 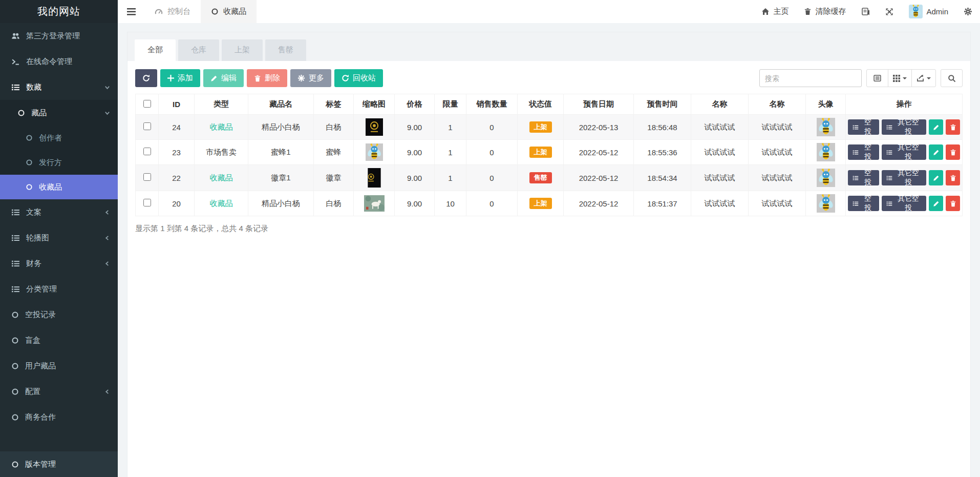 What do you see at coordinates (451, 127) in the screenshot?
I see `cell-limit: 1` at bounding box center [451, 127].